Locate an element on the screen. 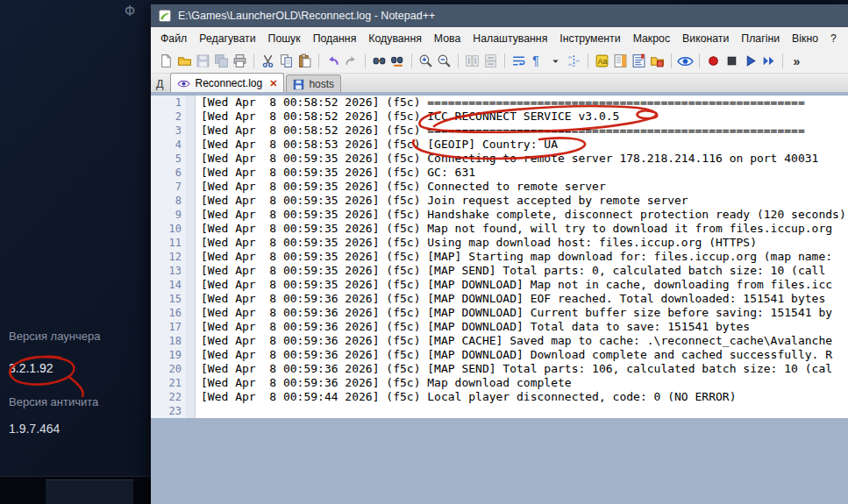 The image size is (848, 504). macro-record-icon is located at coordinates (714, 61).